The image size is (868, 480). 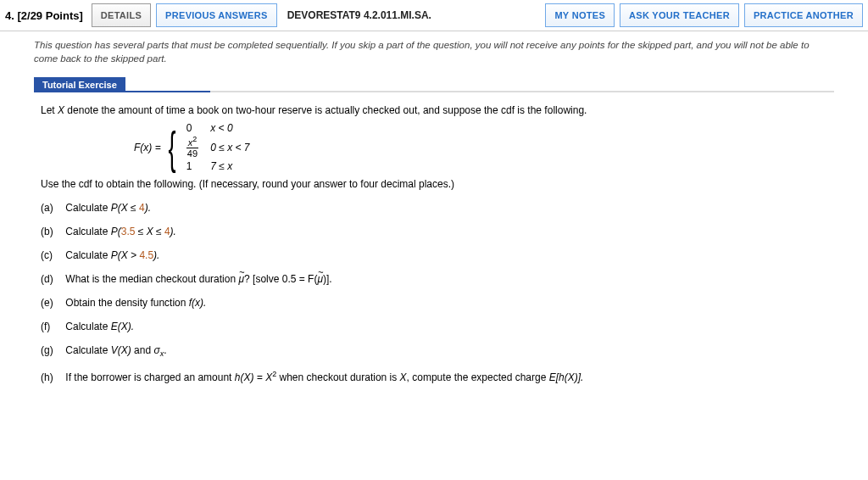 I want to click on sequential-note: This question has several parts that mus…, so click(x=434, y=52).